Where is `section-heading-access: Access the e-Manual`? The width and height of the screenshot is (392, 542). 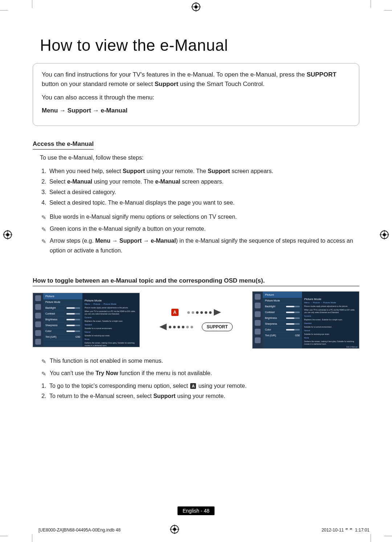
section-heading-access: Access the e-Manual is located at coordinates (63, 145).